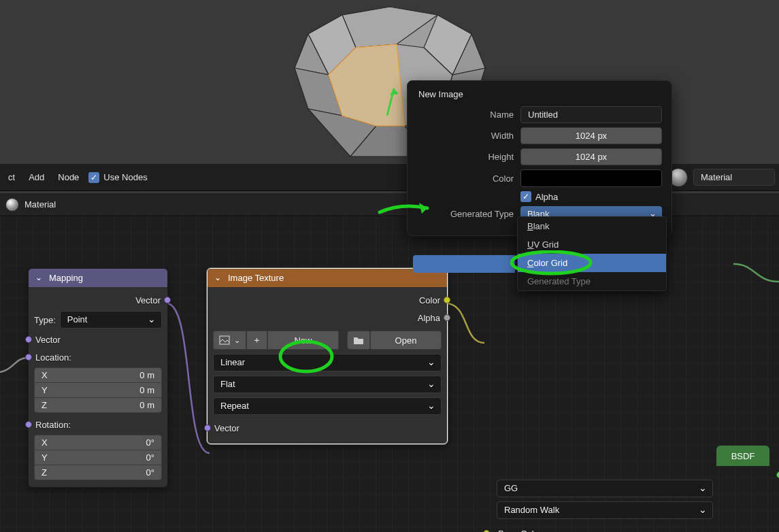 This screenshot has height=532, width=779. Describe the element at coordinates (37, 177) in the screenshot. I see `menu-add: Add` at that location.